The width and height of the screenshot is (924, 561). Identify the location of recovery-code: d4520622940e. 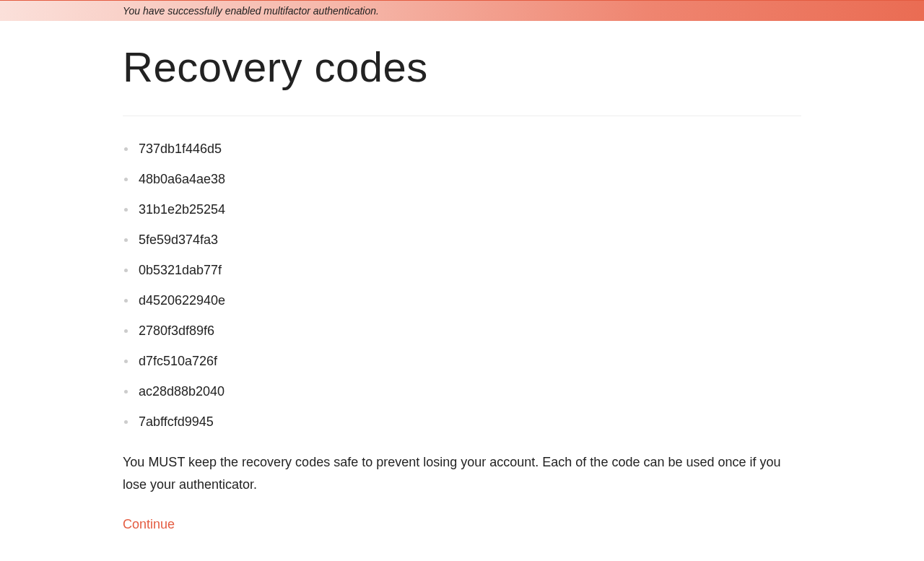
(462, 300).